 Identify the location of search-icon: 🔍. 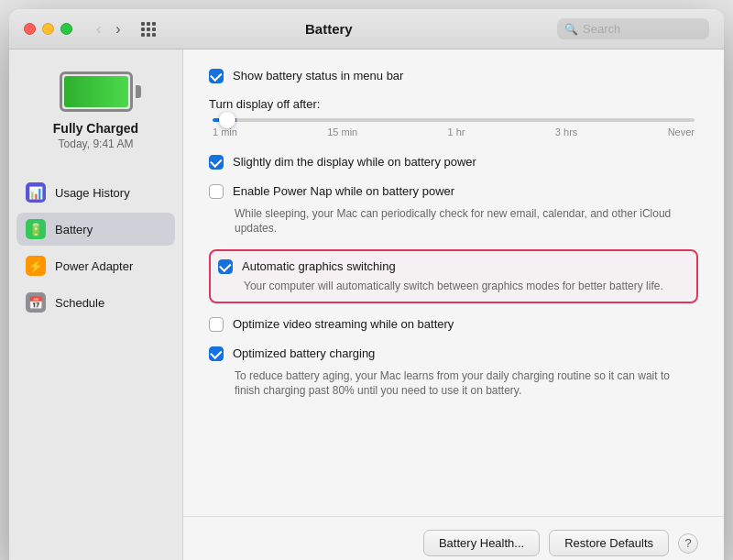
(572, 29).